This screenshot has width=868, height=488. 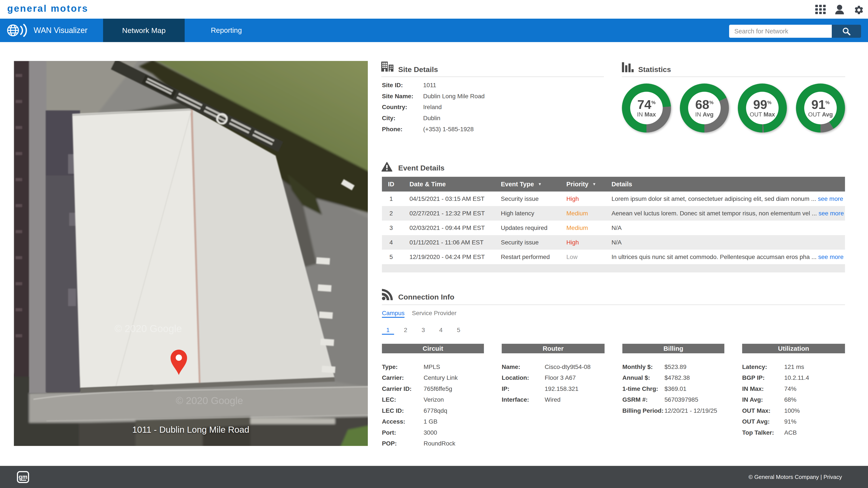 What do you see at coordinates (191, 430) in the screenshot?
I see `svg-text: 1011 - Dublin Long Mile Road` at bounding box center [191, 430].